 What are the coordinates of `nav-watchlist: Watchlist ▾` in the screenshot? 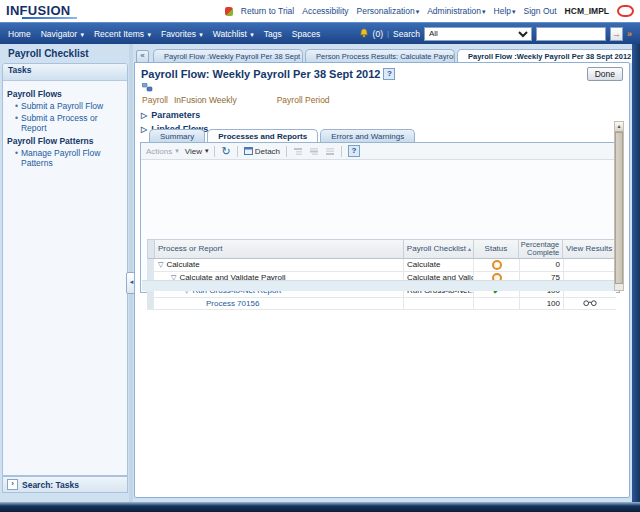 It's located at (234, 34).